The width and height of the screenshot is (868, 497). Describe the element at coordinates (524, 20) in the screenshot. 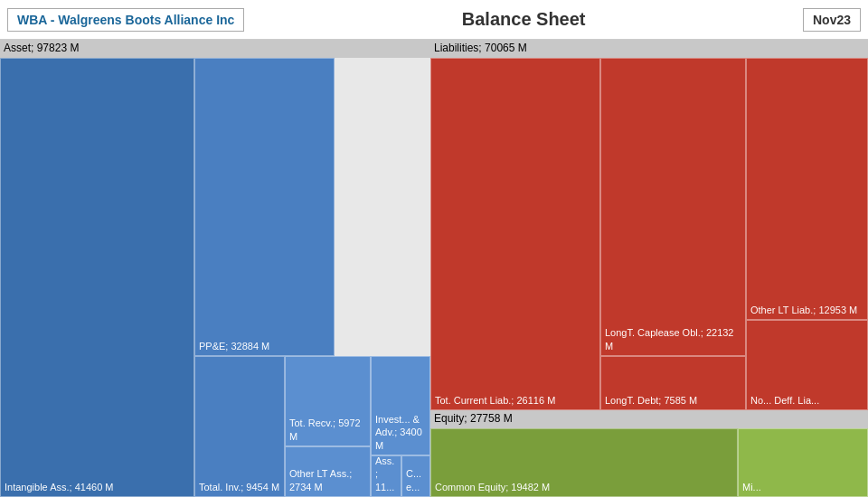

I see `page-title: Balance Sheet` at that location.